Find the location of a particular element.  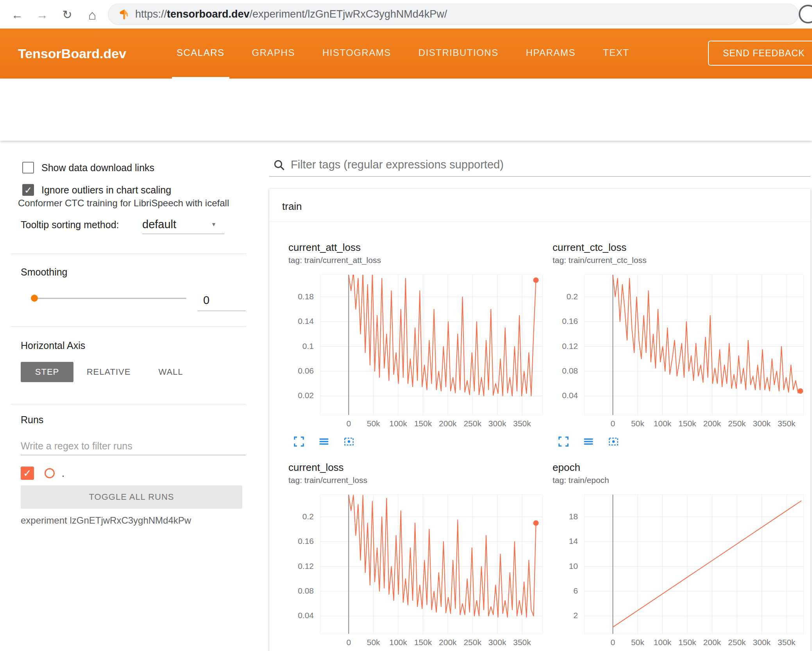

experiment-title: Conformer CTC training for LibriSpeech w… is located at coordinates (123, 203).